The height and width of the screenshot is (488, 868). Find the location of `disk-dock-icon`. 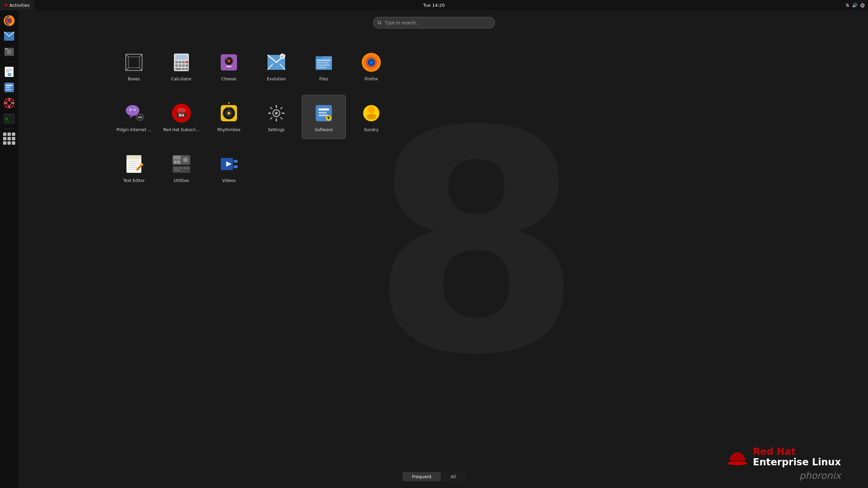

disk-dock-icon is located at coordinates (9, 52).